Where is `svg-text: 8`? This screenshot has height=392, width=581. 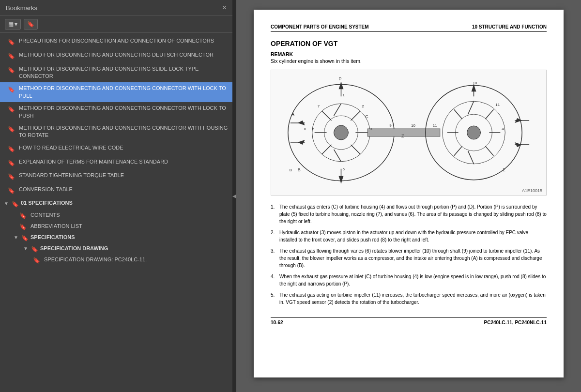 svg-text: 8 is located at coordinates (305, 129).